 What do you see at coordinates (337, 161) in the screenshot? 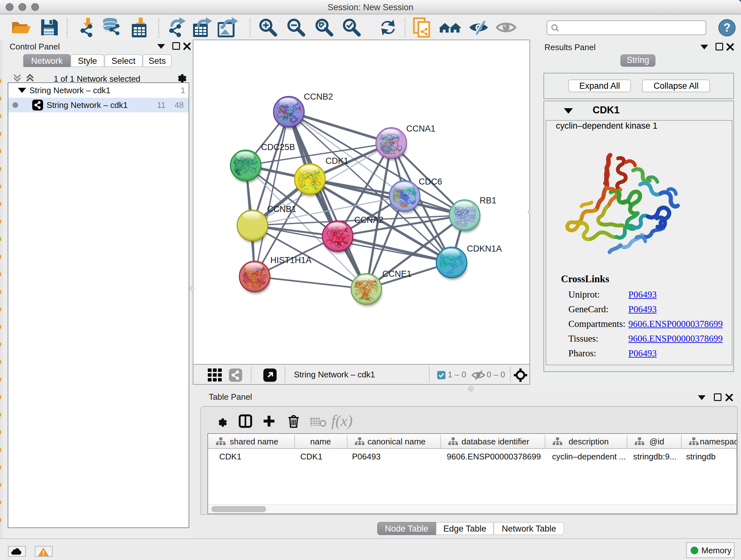
I see `svg-text: CDK1` at bounding box center [337, 161].